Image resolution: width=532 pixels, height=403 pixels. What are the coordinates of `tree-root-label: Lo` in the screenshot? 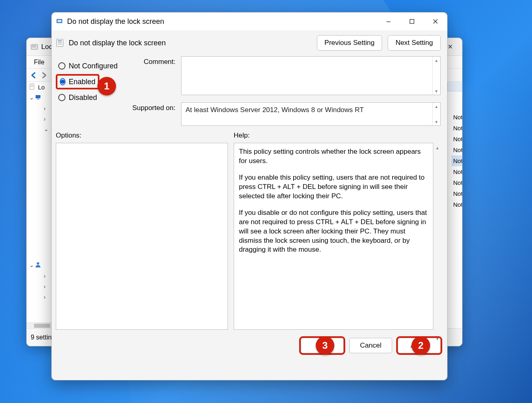 It's located at (41, 87).